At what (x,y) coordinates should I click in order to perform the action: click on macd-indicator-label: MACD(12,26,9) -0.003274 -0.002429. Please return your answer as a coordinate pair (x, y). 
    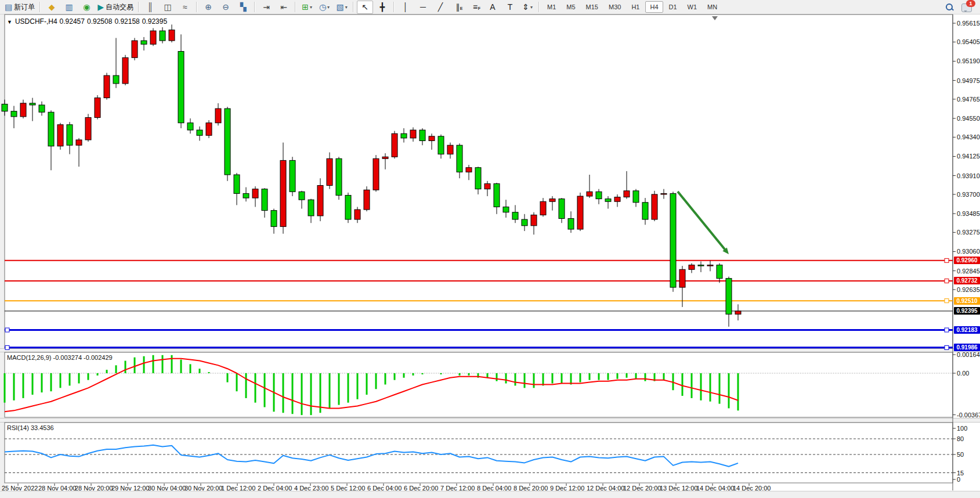
    Looking at the image, I should click on (60, 358).